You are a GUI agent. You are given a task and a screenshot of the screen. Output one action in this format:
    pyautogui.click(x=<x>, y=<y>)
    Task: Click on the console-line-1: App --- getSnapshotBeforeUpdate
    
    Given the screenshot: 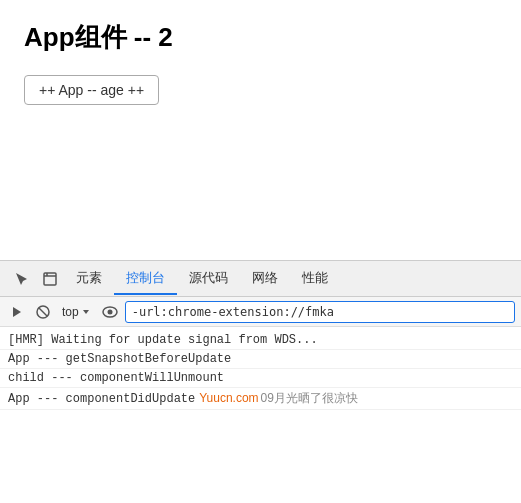 What is the action you would take?
    pyautogui.click(x=260, y=360)
    